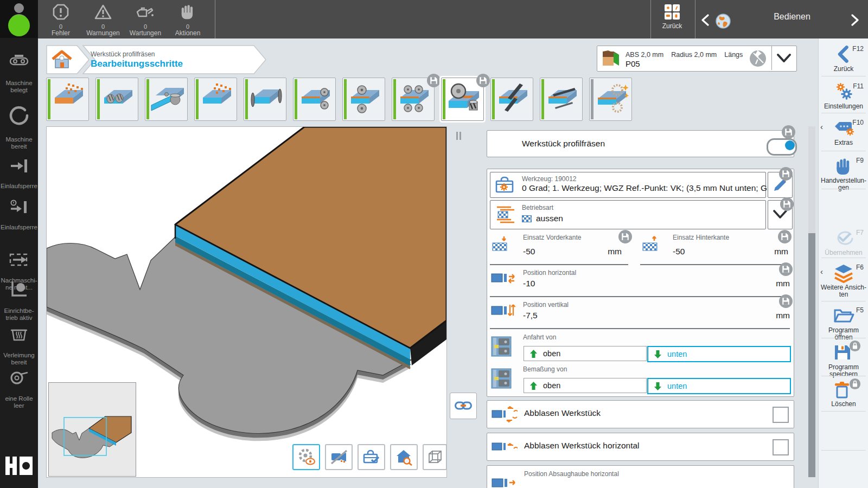 Image resolution: width=868 pixels, height=488 pixels. What do you see at coordinates (123, 54) in the screenshot?
I see `breadcrumb-parent: Werkstück profilfräsen` at bounding box center [123, 54].